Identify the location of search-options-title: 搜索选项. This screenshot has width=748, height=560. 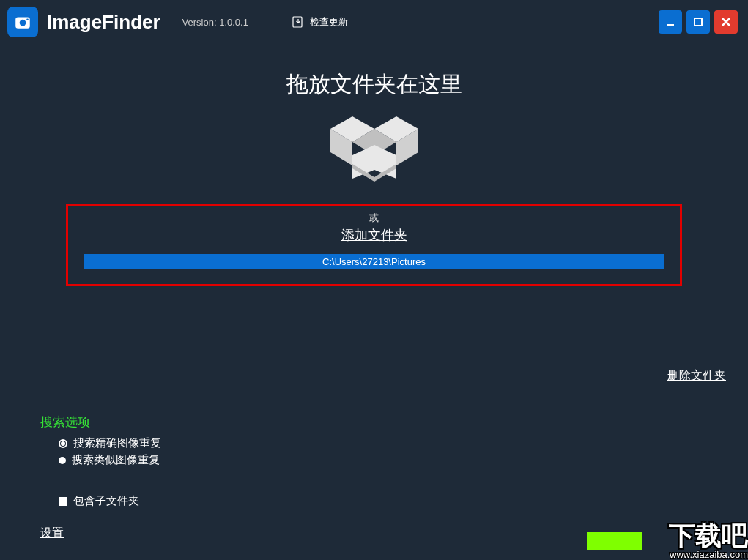
(65, 422).